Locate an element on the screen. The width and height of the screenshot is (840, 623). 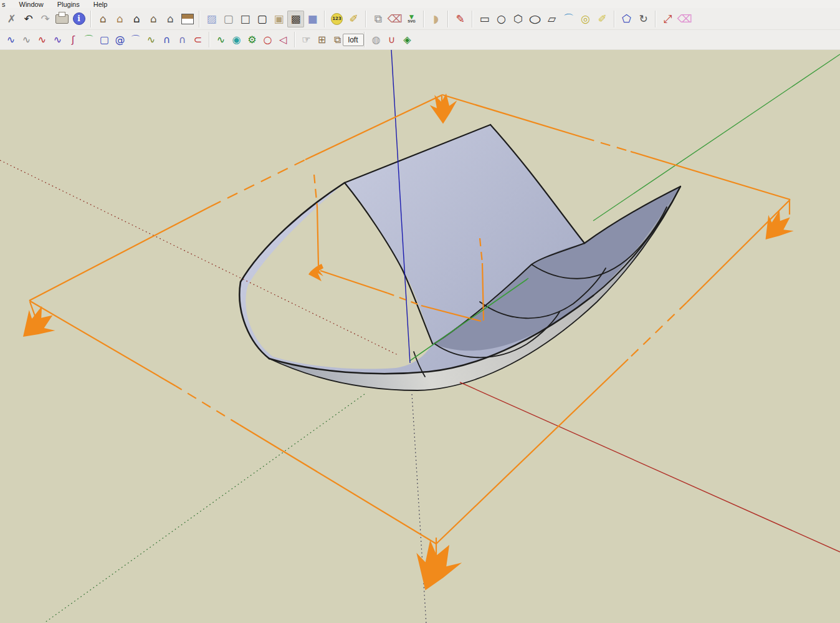
undo-icon: ↶ is located at coordinates (28, 19).